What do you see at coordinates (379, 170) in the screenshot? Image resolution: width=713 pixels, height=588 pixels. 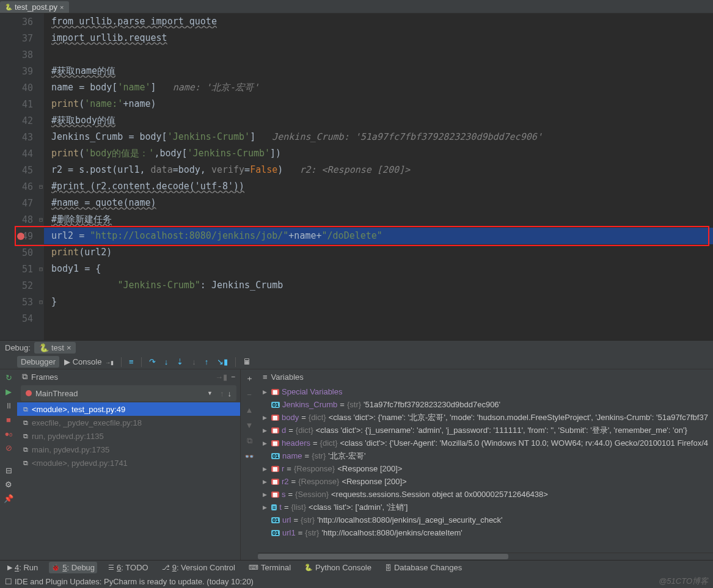 I see `code-line: r2 = s.post(url1, data=body, verify=Fals…` at bounding box center [379, 170].